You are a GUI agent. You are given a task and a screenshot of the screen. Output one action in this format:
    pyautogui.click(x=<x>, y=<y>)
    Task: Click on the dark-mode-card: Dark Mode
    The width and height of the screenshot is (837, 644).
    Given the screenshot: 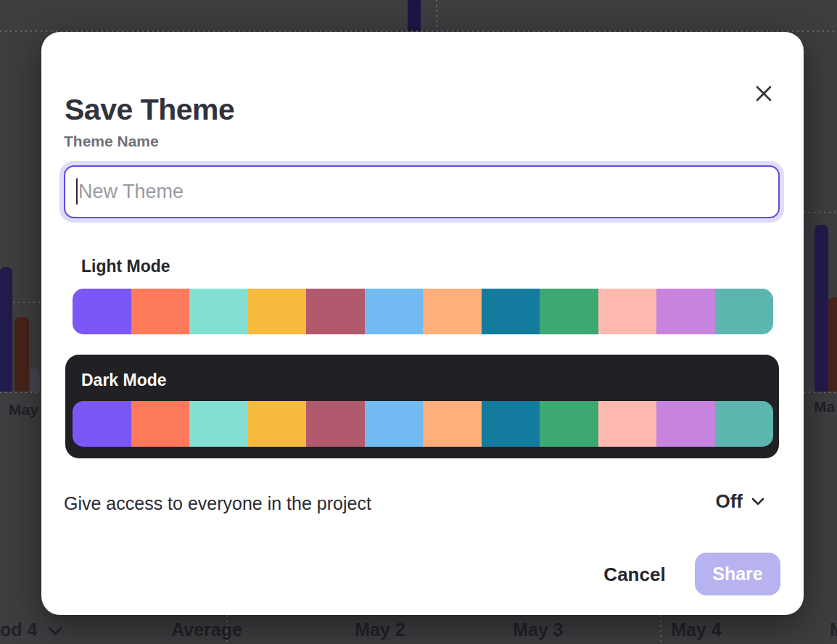 What is the action you would take?
    pyautogui.click(x=422, y=406)
    